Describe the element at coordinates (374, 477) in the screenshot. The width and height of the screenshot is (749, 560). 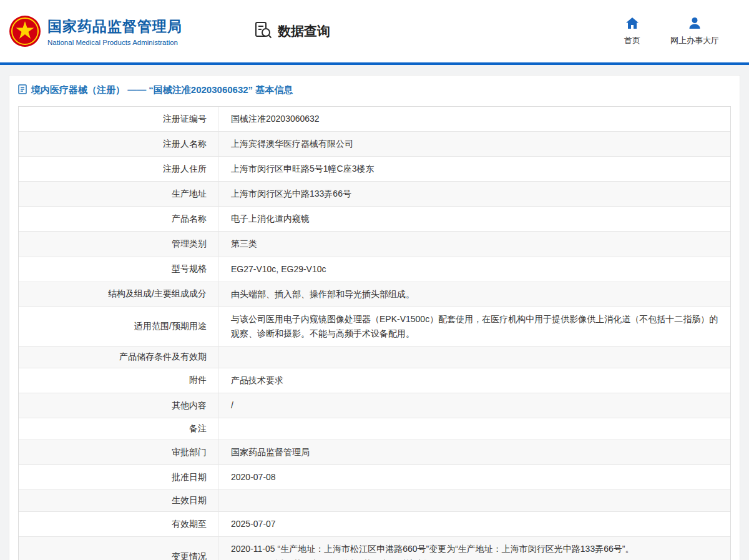
I see `table-row: 批准日期 2020-07-08` at that location.